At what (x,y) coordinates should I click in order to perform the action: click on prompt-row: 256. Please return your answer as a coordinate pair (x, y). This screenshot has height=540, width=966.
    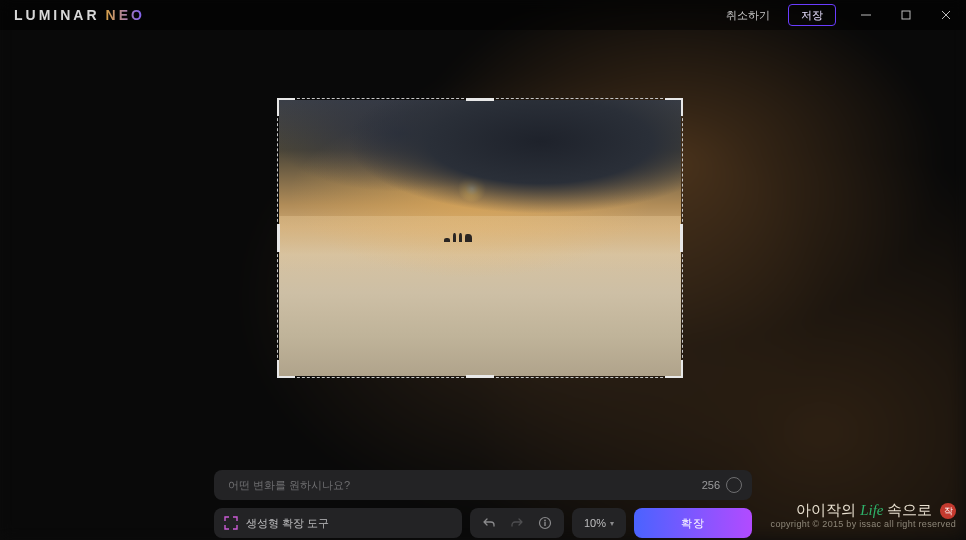
    Looking at the image, I should click on (483, 485).